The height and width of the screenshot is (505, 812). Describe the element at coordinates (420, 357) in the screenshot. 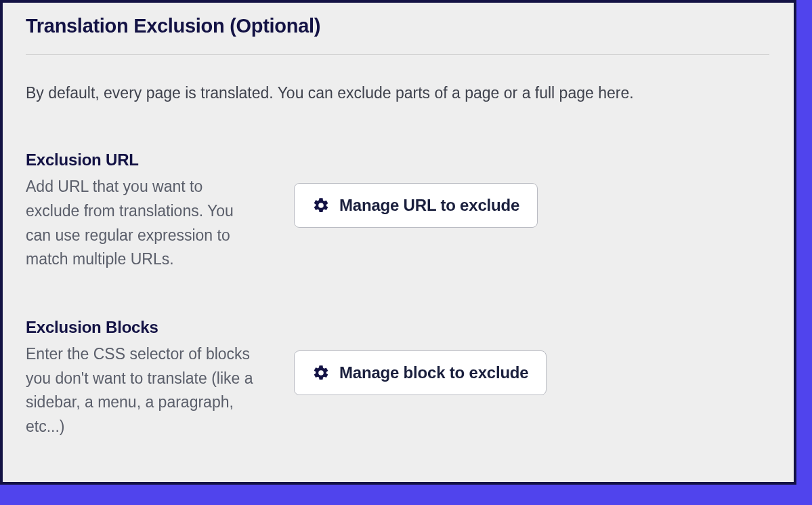

I see `exclusion-blocks-action: Manage block to exclude` at that location.